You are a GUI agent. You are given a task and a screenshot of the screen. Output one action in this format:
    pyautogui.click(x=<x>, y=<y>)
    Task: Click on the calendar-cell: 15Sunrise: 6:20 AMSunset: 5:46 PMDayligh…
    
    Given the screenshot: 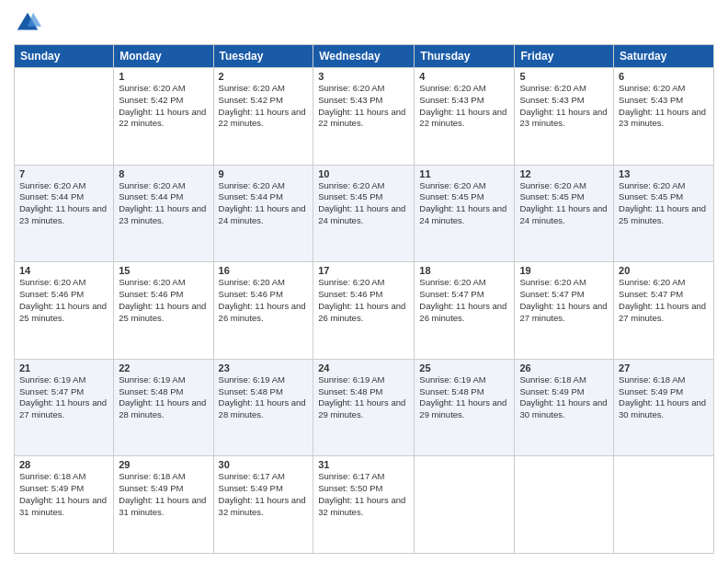 What is the action you would take?
    pyautogui.click(x=164, y=311)
    